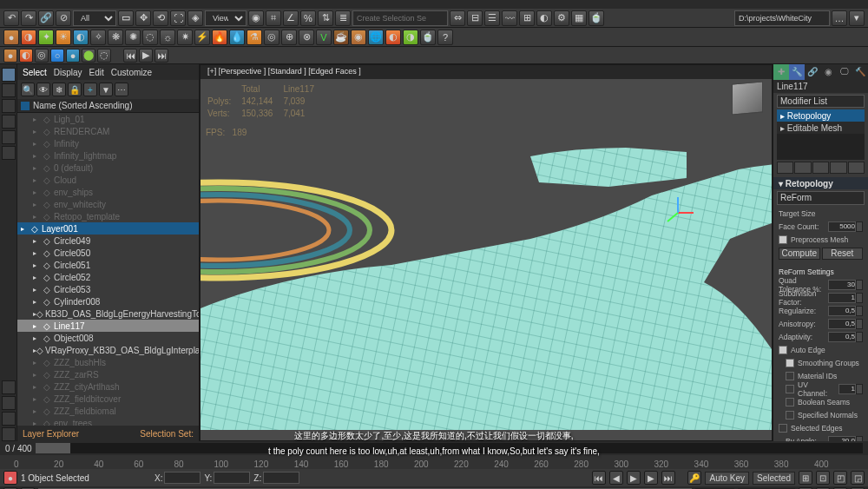 The height and width of the screenshot is (489, 868). Describe the element at coordinates (108, 399) in the screenshot. I see `tree-item: ▸◇ZZZ_fieldbitcover` at that location.